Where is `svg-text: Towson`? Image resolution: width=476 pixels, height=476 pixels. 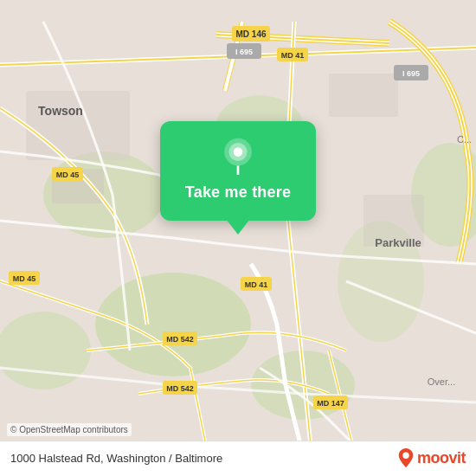
svg-text: Towson is located at coordinates (61, 111).